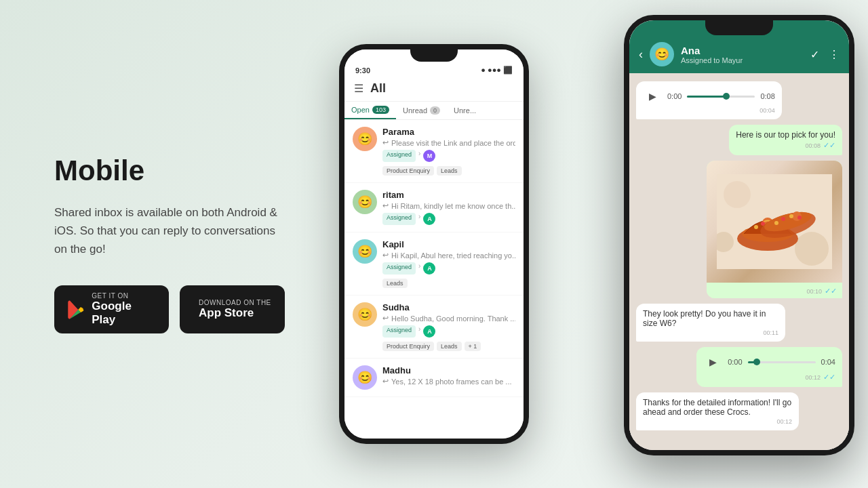 The image size is (868, 488). I want to click on tab-open-badge: 103, so click(381, 110).